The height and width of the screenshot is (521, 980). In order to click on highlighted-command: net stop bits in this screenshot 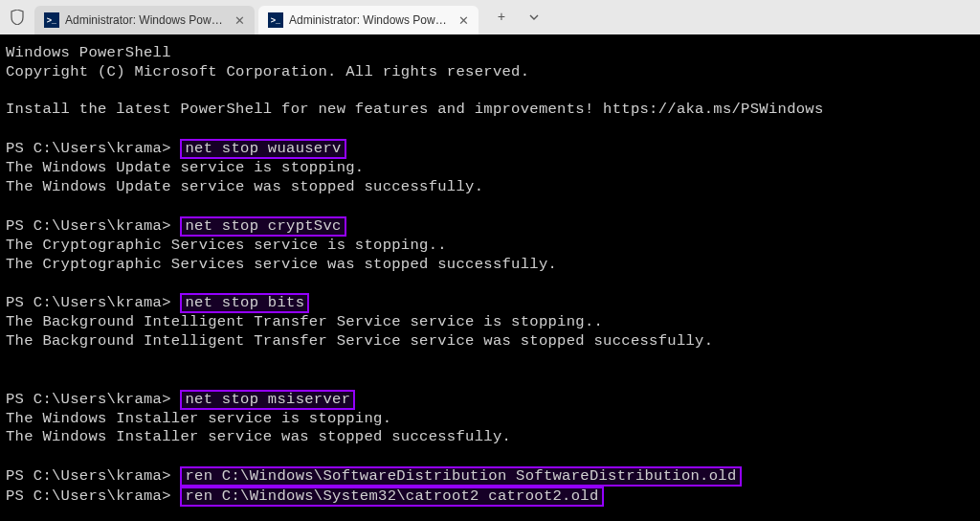, I will do `click(245, 303)`.